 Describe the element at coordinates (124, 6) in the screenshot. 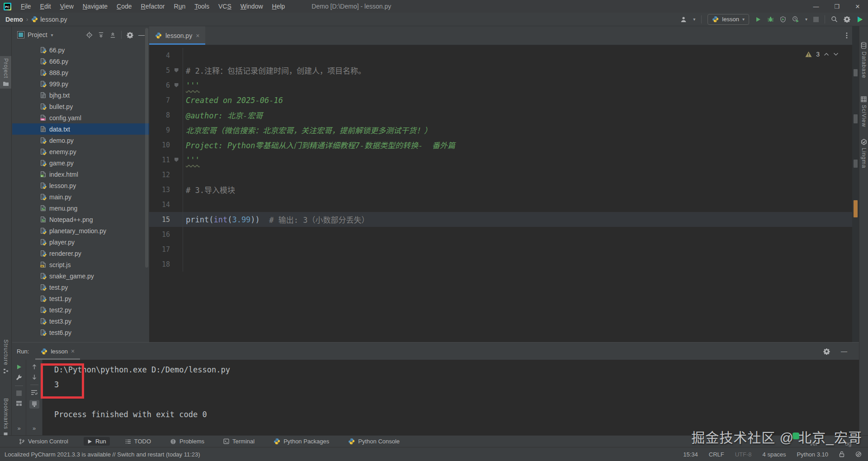

I see `menu-code: Code` at that location.